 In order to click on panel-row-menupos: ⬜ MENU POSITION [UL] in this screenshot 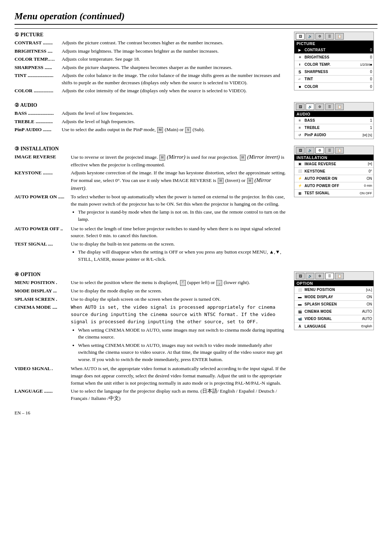, I will do `click(334, 290)`.